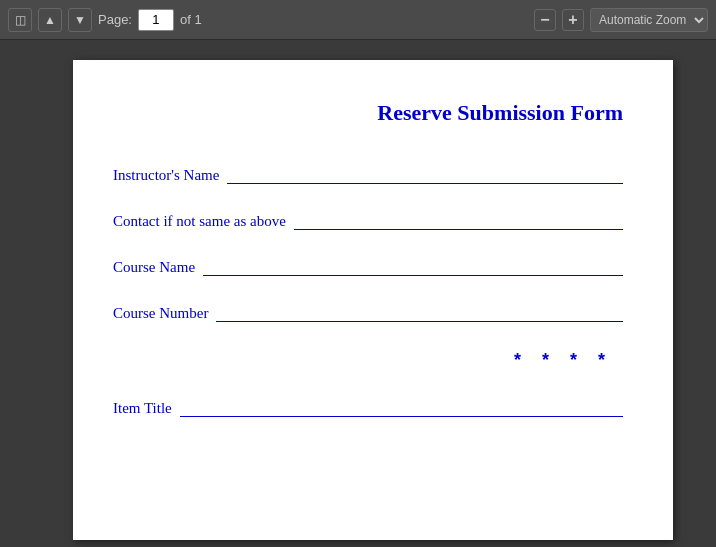 Image resolution: width=716 pixels, height=547 pixels. What do you see at coordinates (368, 267) in the screenshot?
I see `course-name-field: Course Name` at bounding box center [368, 267].